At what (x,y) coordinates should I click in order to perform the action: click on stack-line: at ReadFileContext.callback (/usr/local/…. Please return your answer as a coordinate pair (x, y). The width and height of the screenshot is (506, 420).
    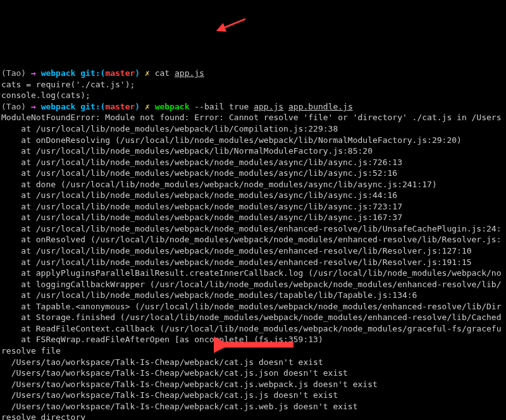
    Looking at the image, I should click on (252, 329).